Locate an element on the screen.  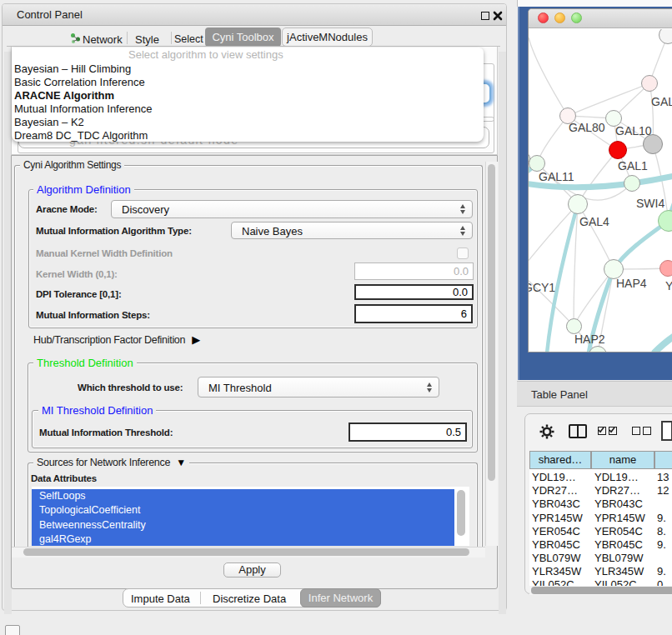
mi-threshold-field: 0.5 is located at coordinates (408, 432).